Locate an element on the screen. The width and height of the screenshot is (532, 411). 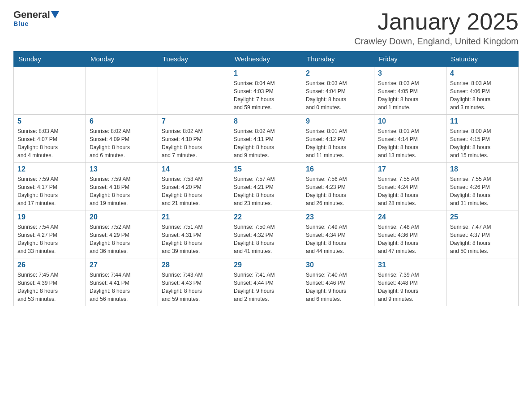
calendar-cell: 13Sunrise: 7:59 AM Sunset: 4:18 PM Dayli… is located at coordinates (122, 186).